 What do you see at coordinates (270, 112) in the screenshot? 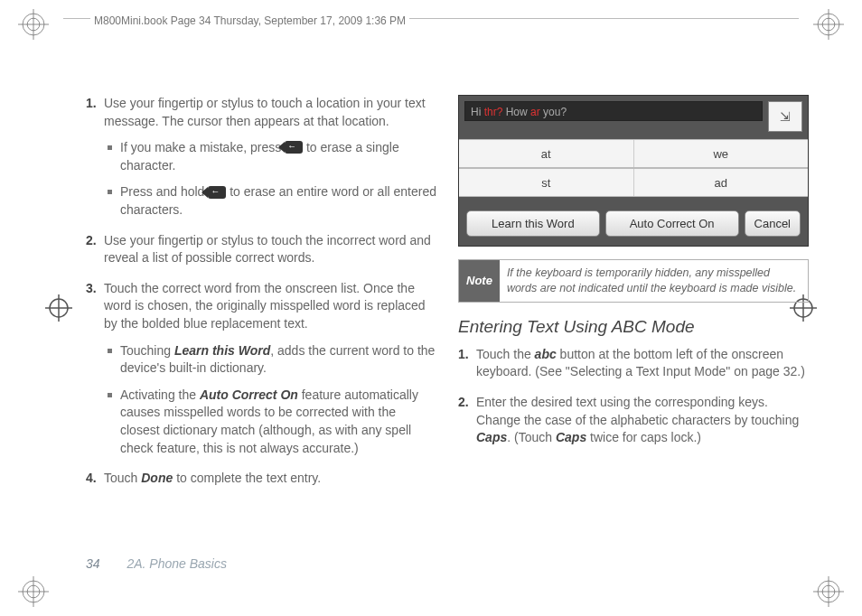
I see `step-text: Use your fingertip or stylus to touch a …` at bounding box center [270, 112].